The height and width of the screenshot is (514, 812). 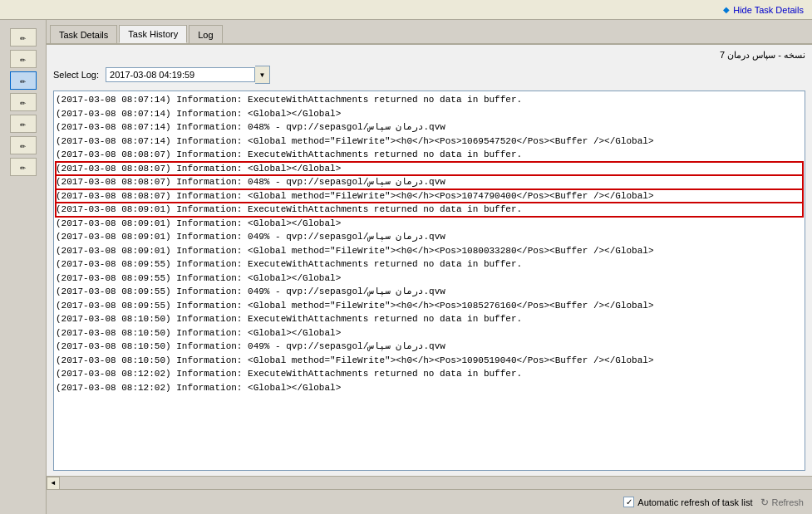 What do you see at coordinates (429, 319) in the screenshot?
I see `log-line: (2017-03-08 08:10:50) Information: Execu…` at bounding box center [429, 319].